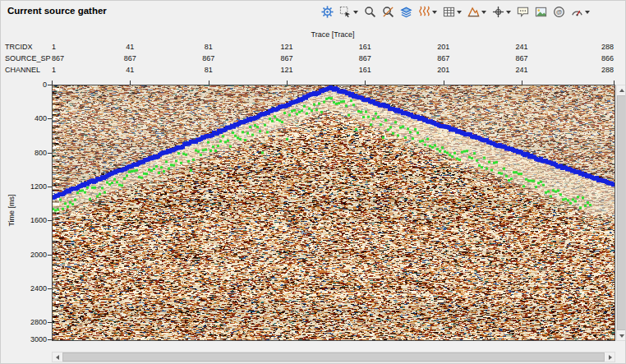 This screenshot has width=626, height=364. Describe the element at coordinates (58, 357) in the screenshot. I see `scroll-left-button` at that location.